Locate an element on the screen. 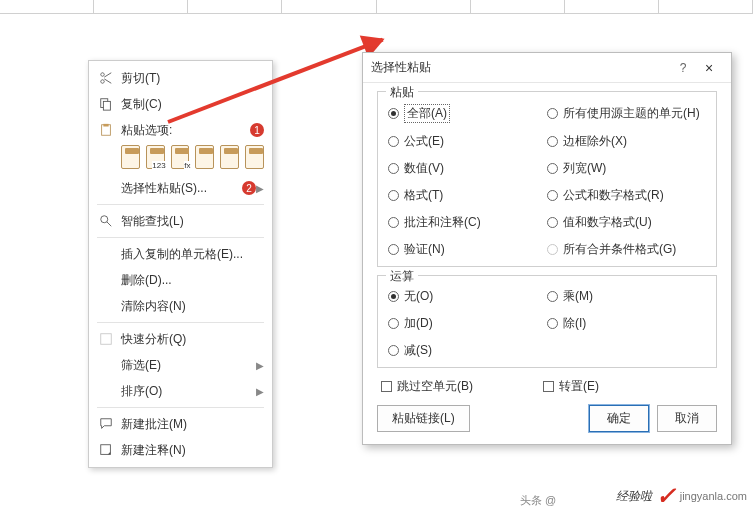 This screenshot has width=753, height=514. menu-paste-options-label: 粘贴选项: is located at coordinates (184, 130).